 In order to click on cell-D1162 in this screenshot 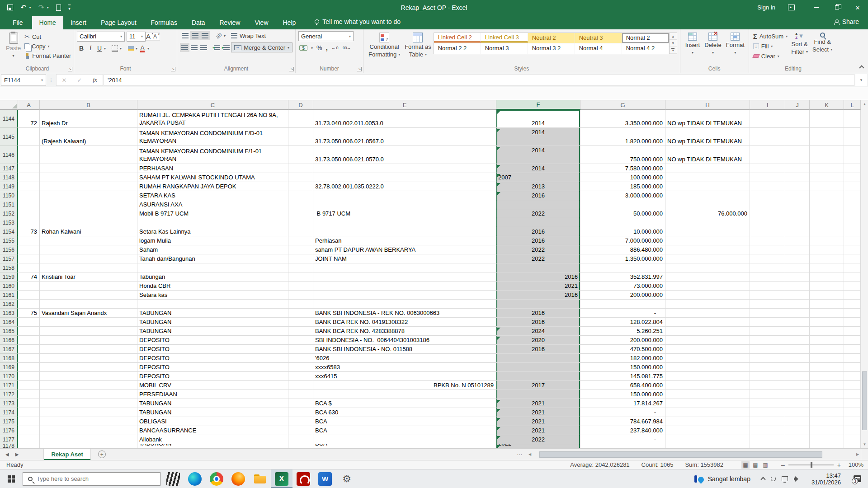, I will do `click(301, 304)`.